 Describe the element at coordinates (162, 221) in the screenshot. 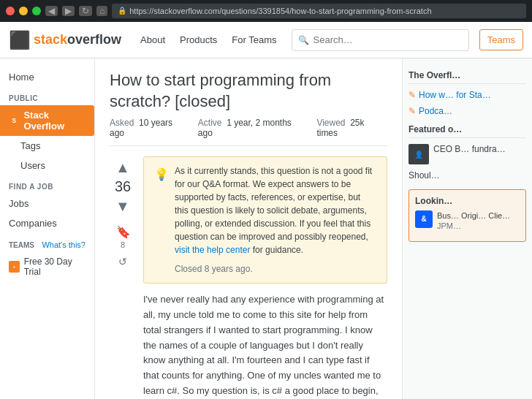

I see `notice-icon: 💡` at that location.